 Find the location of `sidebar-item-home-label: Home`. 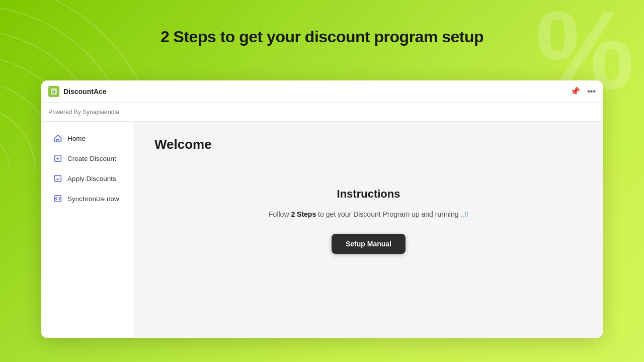

sidebar-item-home-label: Home is located at coordinates (76, 139).